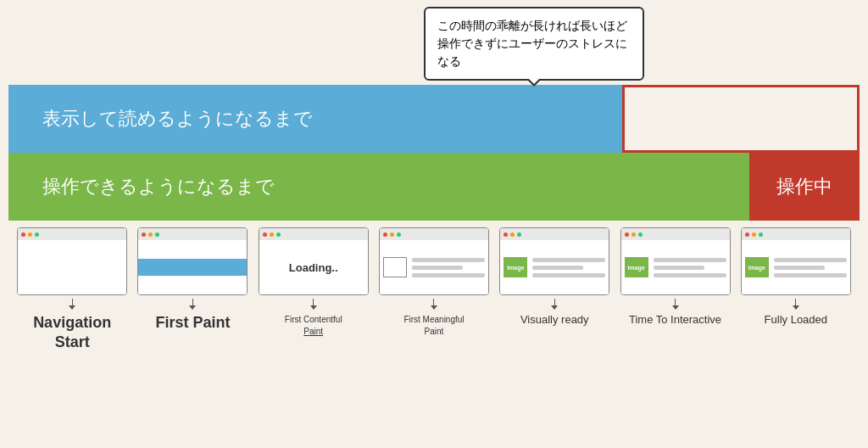 This screenshot has width=868, height=448. I want to click on browser-content-paint, so click(192, 267).